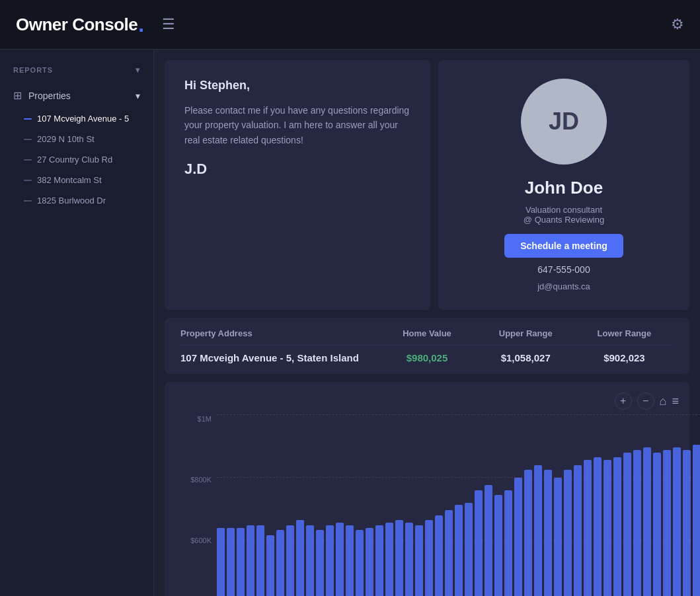 The image size is (700, 596). What do you see at coordinates (623, 401) in the screenshot?
I see `zoom-in-button: +` at bounding box center [623, 401].